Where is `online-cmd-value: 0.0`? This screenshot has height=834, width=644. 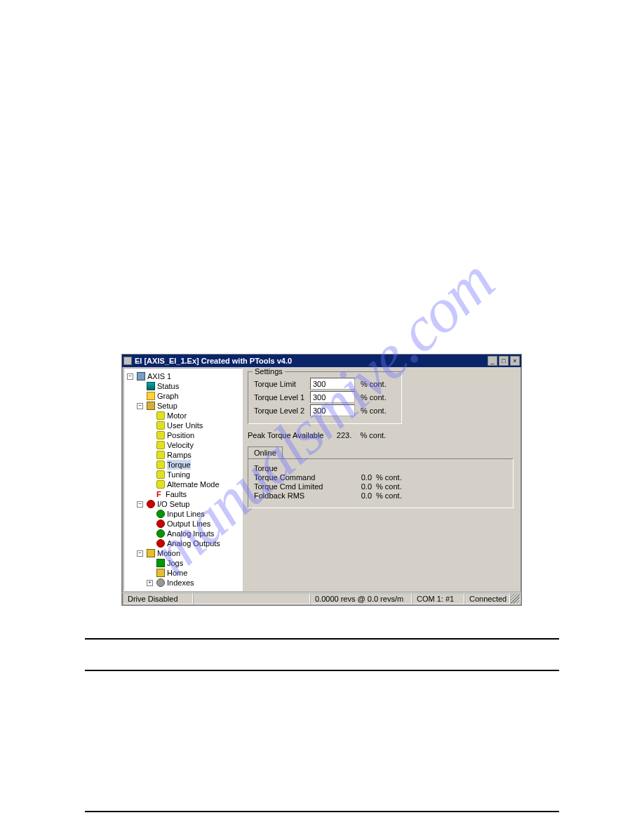 online-cmd-value: 0.0 is located at coordinates (356, 477).